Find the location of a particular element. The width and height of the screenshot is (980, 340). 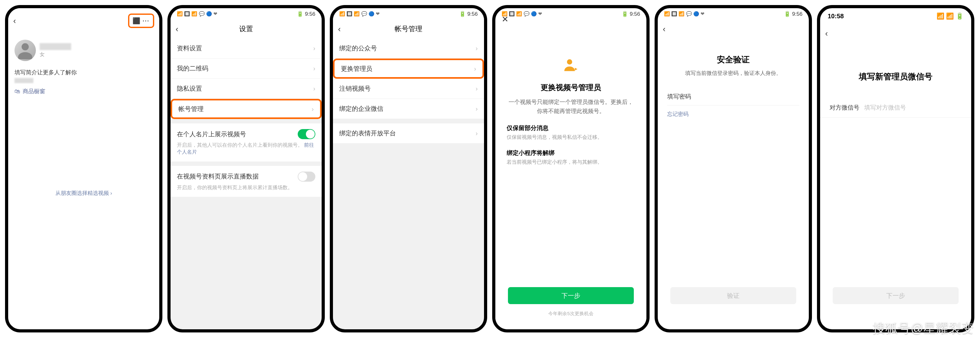

page-desc: 一个视频号只能绑定一个管理员微信号。更换后，你将不能再管理此视频号。 is located at coordinates (571, 107).